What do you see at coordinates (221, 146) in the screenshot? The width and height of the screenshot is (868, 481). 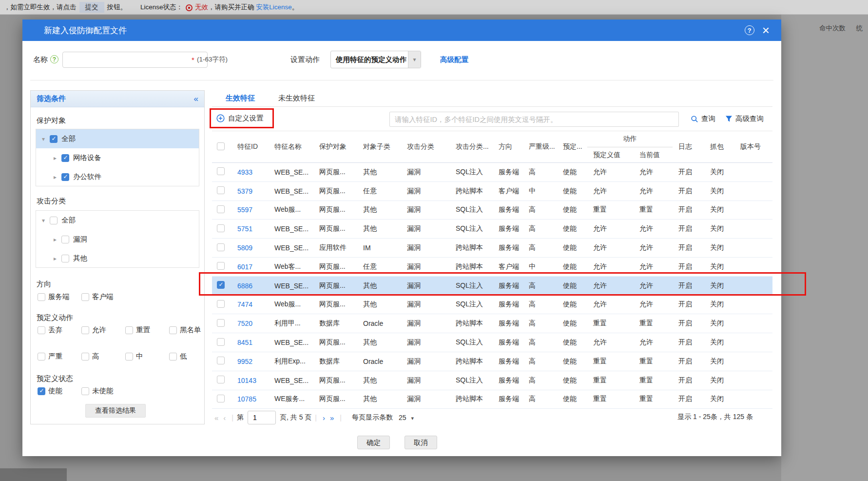 I see `select-all-checkbox` at bounding box center [221, 146].